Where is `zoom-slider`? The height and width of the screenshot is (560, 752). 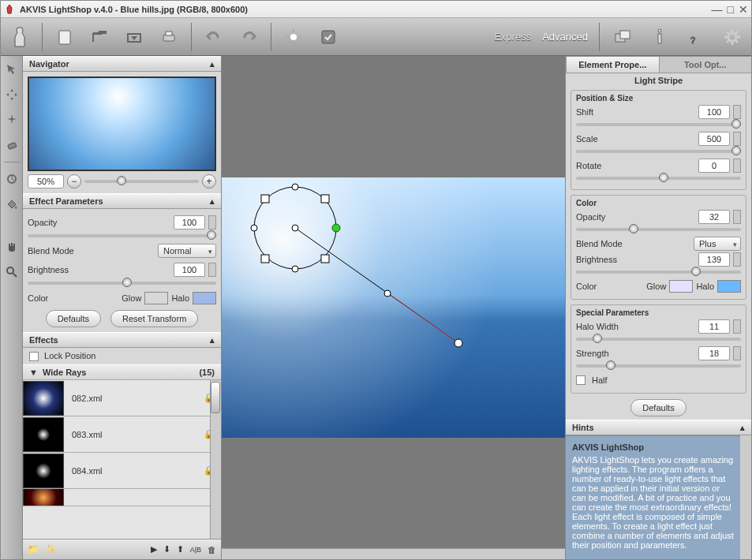 zoom-slider is located at coordinates (142, 181).